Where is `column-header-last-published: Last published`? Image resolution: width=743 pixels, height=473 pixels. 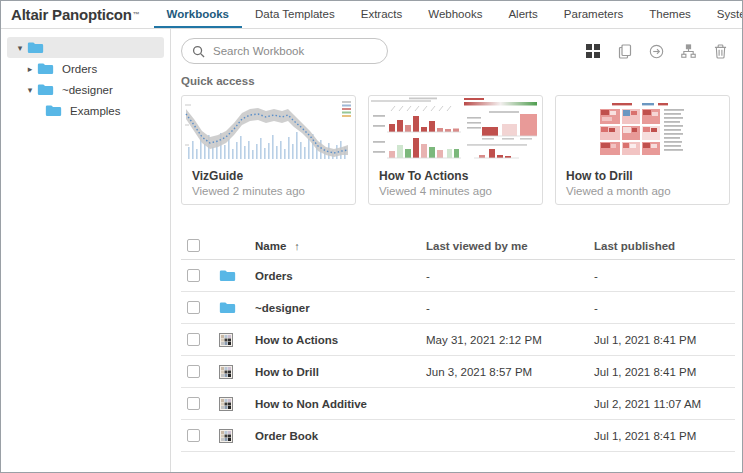
column-header-last-published: Last published is located at coordinates (664, 246).